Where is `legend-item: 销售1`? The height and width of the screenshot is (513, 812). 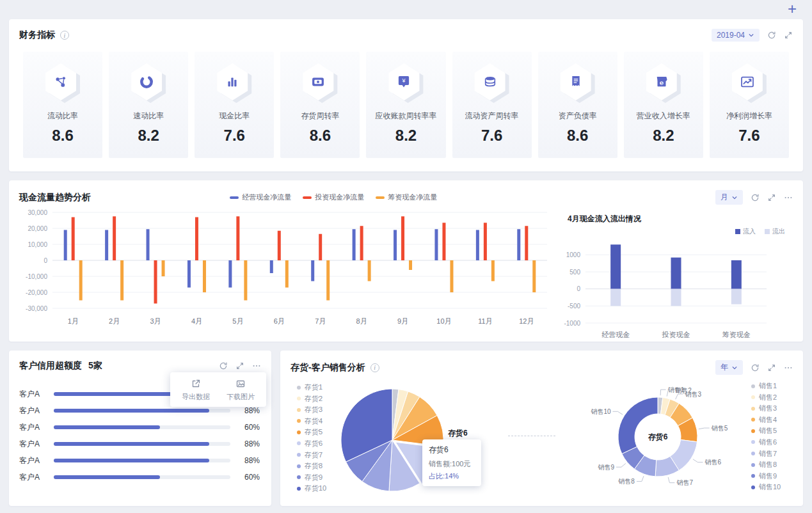 legend-item: 销售1 is located at coordinates (766, 386).